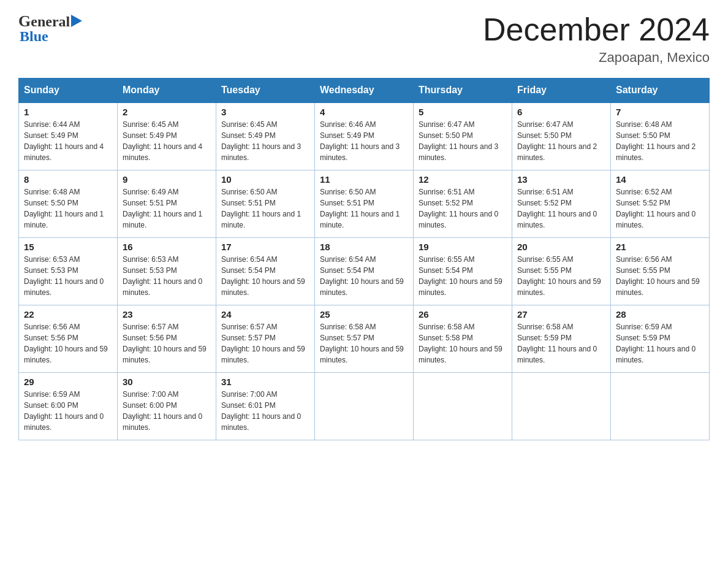 This screenshot has width=728, height=563. I want to click on day-number: 17, so click(265, 247).